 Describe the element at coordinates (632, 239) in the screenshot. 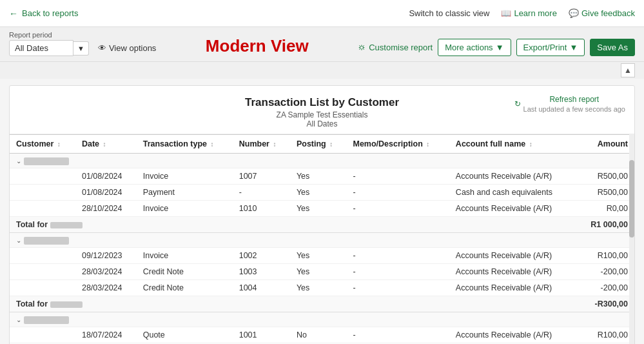

I see `scrollbar-track` at that location.